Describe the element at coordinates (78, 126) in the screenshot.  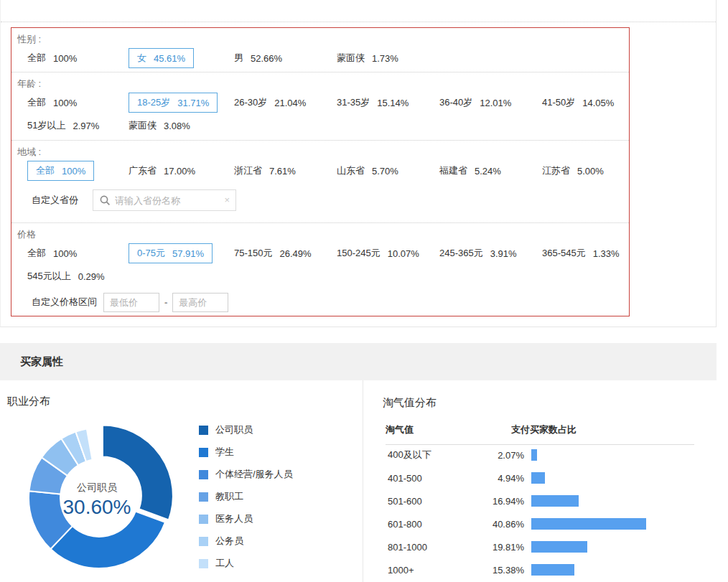
I see `filter-option: 51岁以上2.97%` at that location.